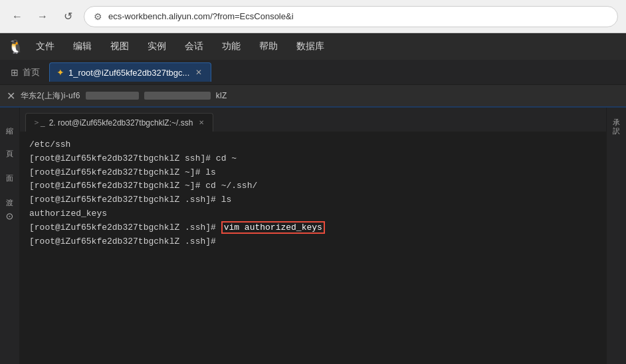 This screenshot has height=364, width=626. I want to click on sidebar-icon-2: 頁, so click(10, 145).